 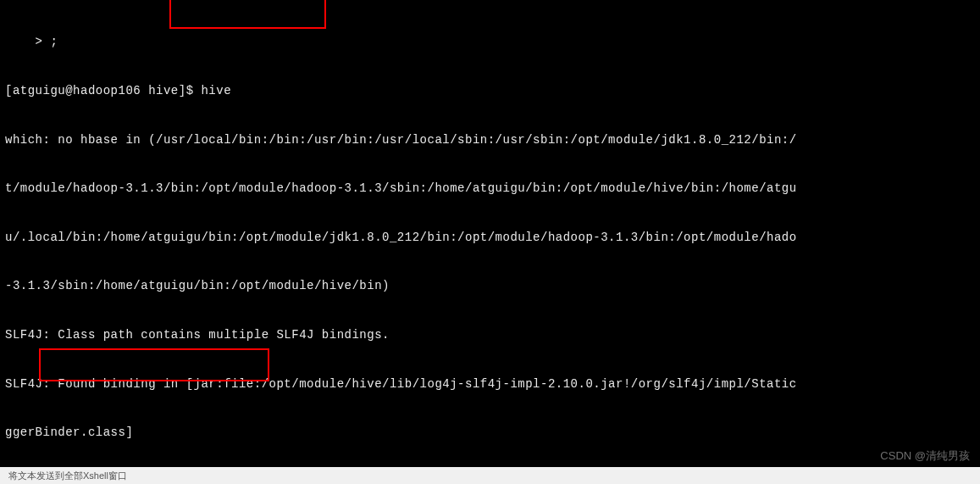 What do you see at coordinates (68, 476) in the screenshot?
I see `status-bar-text: 将文本发送到全部Xshell窗口` at bounding box center [68, 476].